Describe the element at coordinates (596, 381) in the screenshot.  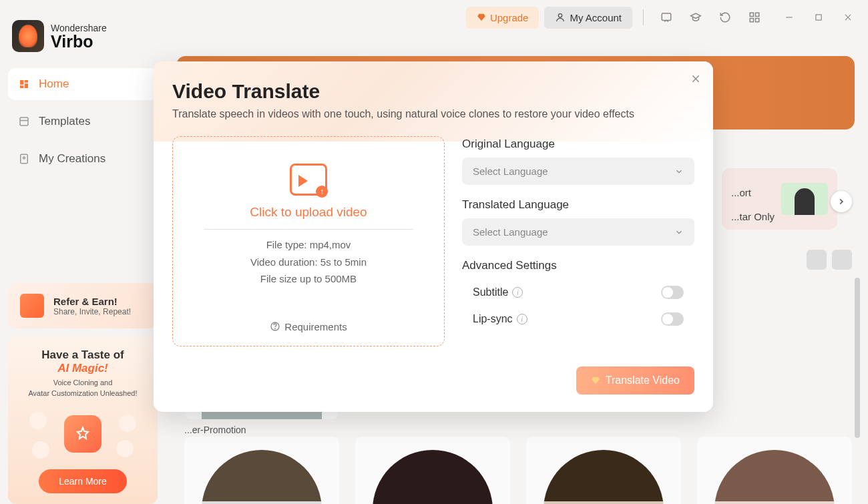
I see `diamond-icon` at that location.